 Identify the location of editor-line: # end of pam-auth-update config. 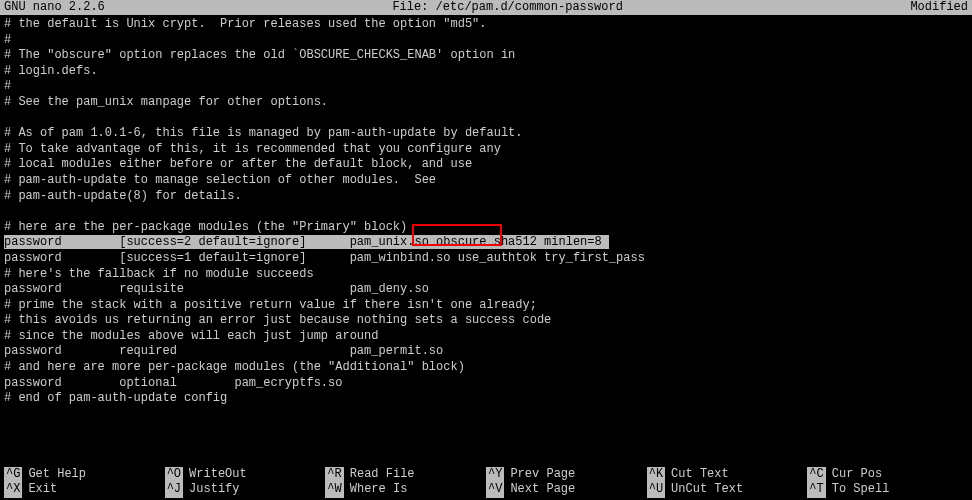
(486, 399).